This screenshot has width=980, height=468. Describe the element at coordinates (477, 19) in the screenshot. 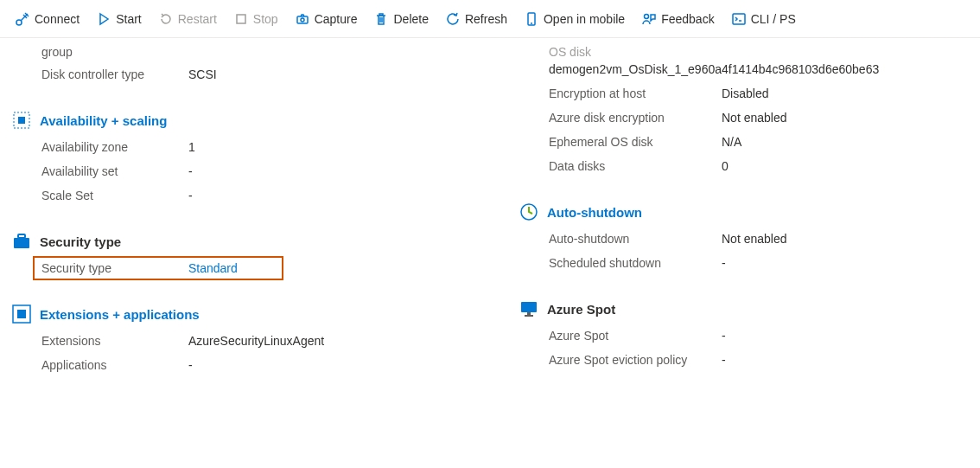

I see `refresh-button: Refresh` at that location.